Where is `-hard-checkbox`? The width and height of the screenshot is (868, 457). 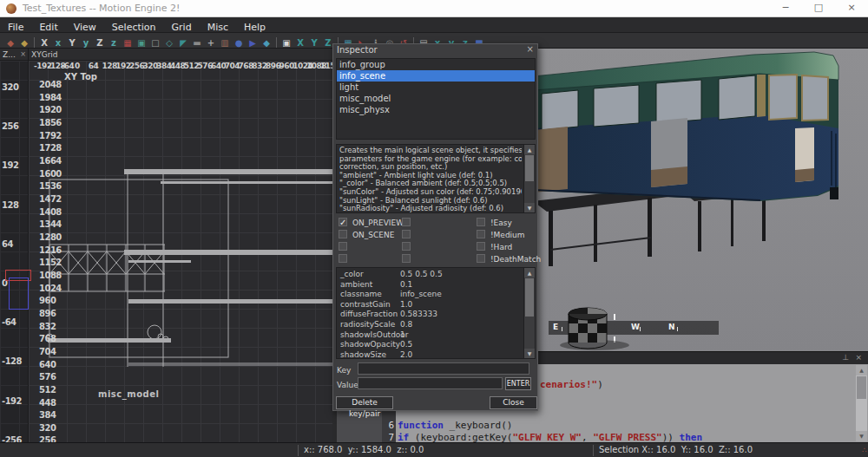
-hard-checkbox is located at coordinates (481, 246).